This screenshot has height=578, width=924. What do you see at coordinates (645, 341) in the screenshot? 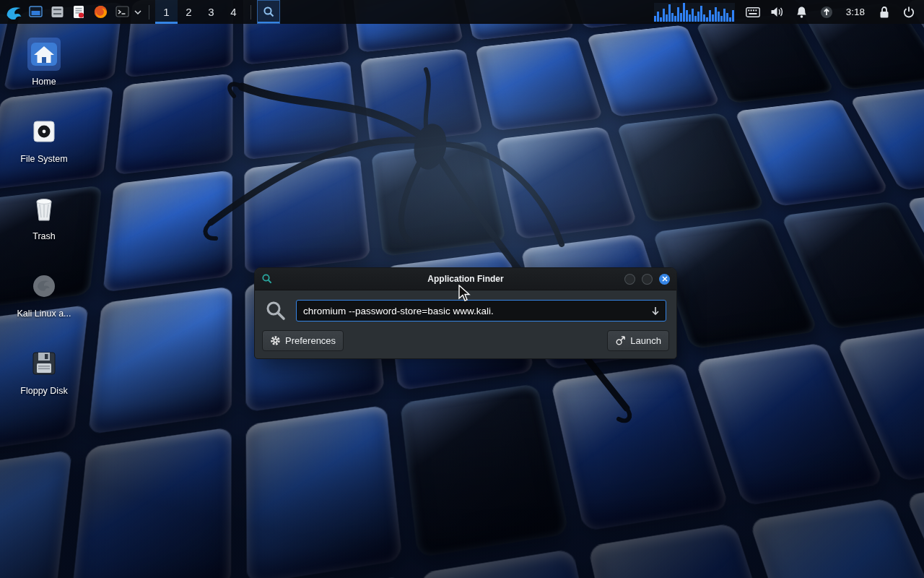
I see `launch-label: Launch` at bounding box center [645, 341].